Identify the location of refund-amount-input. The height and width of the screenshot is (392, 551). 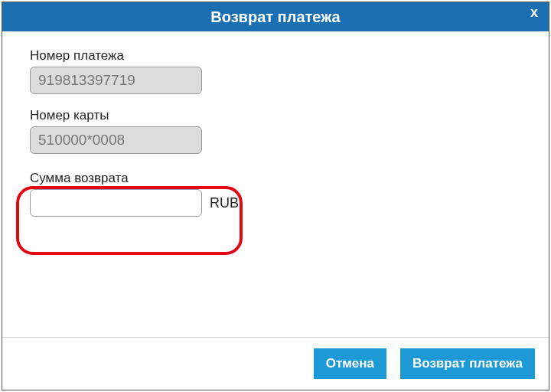
(116, 203).